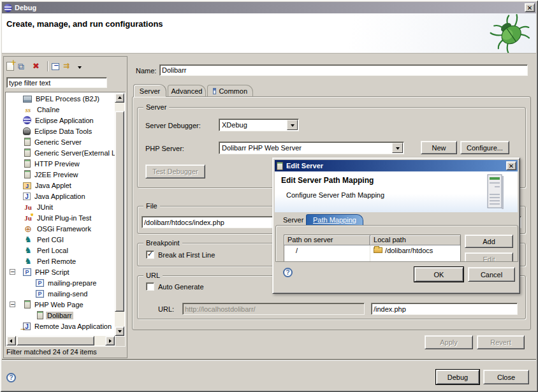  I want to click on scroll-right-icon, so click(110, 340).